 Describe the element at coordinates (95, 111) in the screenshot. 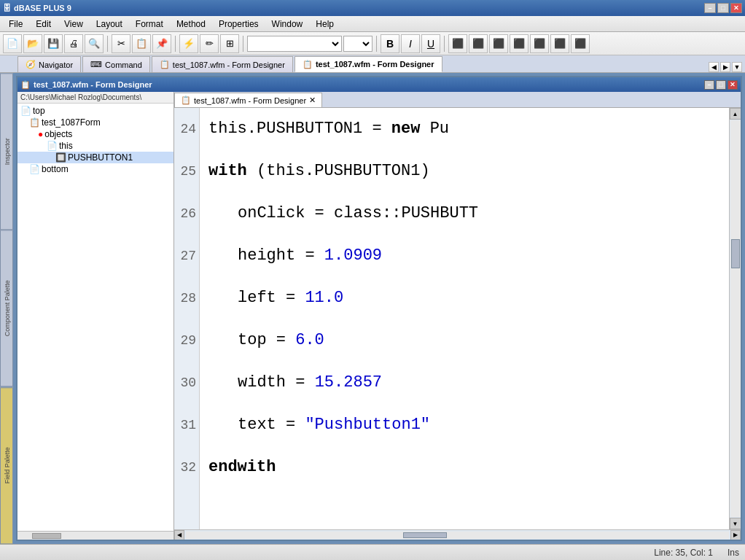

I see `tree-item-top: 📄 top` at that location.